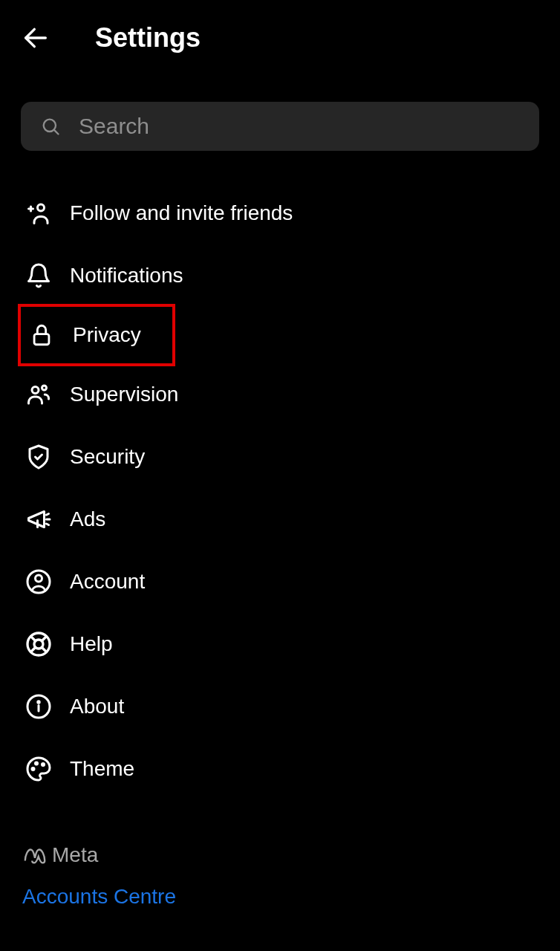 Image resolution: width=560 pixels, height=951 pixels. I want to click on info-icon, so click(39, 707).